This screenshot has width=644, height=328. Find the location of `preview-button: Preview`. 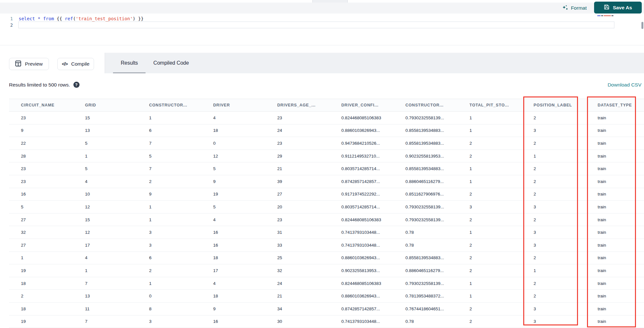

preview-button: Preview is located at coordinates (29, 64).